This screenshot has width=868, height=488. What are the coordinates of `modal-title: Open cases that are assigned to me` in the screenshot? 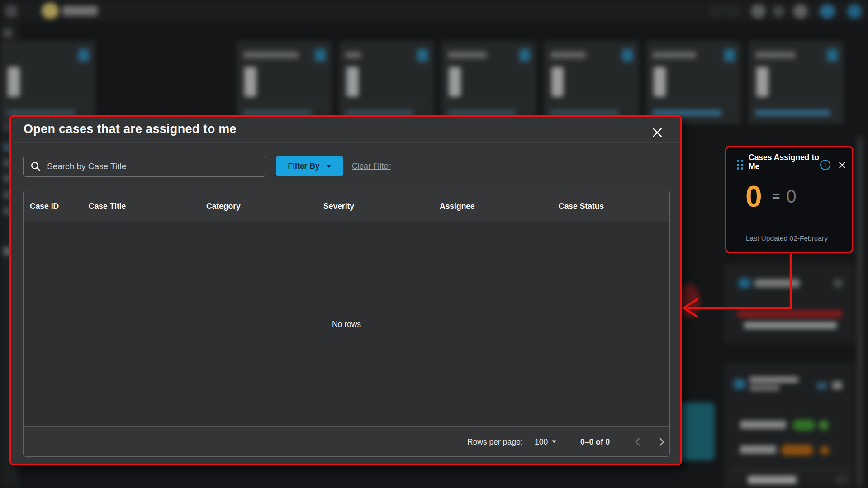 It's located at (130, 129).